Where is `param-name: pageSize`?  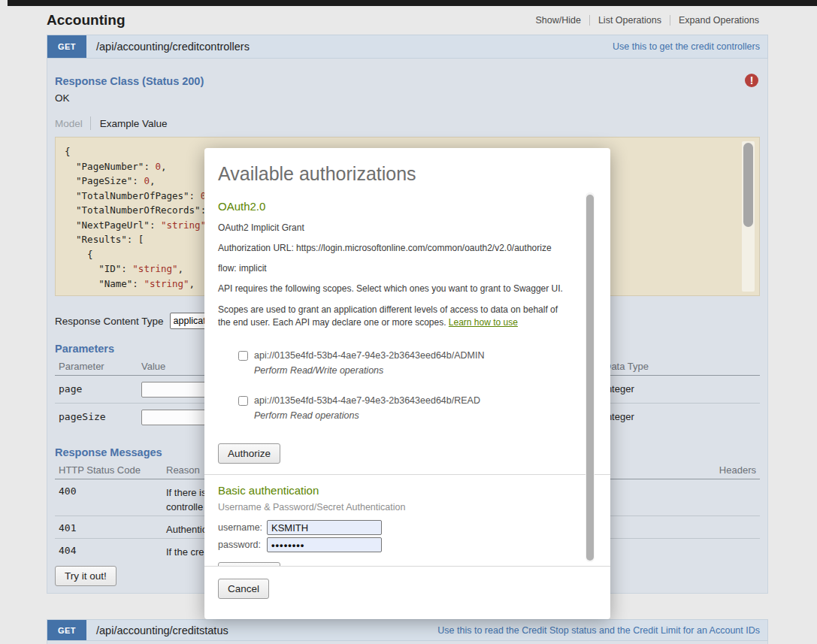
param-name: pageSize is located at coordinates (83, 416).